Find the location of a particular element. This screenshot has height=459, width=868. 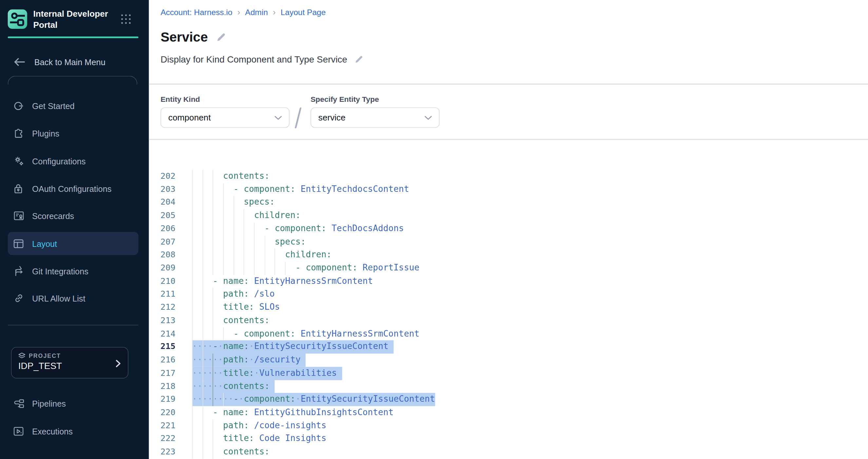

sidebar-item-label: Executions is located at coordinates (53, 431).